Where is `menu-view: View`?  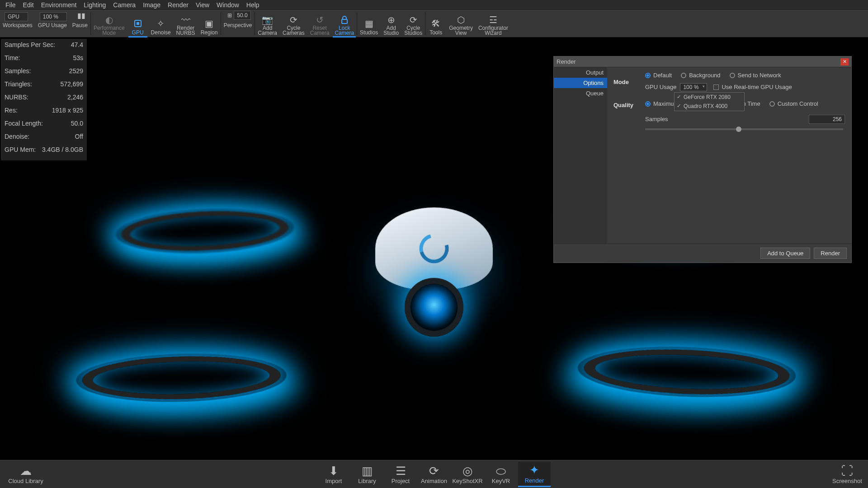
menu-view: View is located at coordinates (203, 5).